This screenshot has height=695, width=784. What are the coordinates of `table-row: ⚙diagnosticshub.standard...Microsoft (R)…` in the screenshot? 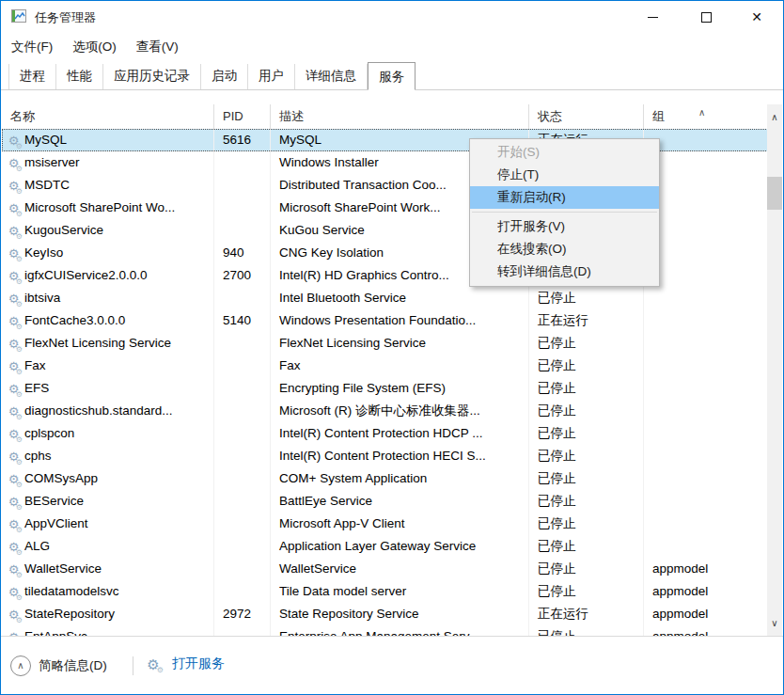 It's located at (385, 411).